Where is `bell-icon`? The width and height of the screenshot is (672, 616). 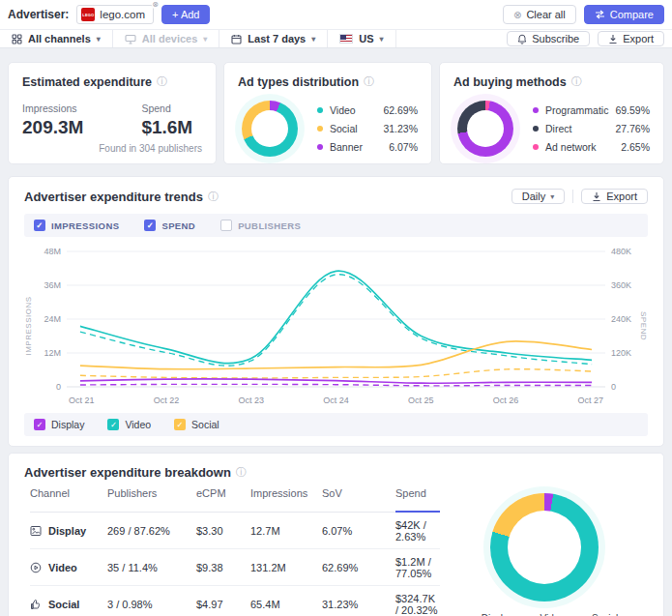 bell-icon is located at coordinates (522, 39).